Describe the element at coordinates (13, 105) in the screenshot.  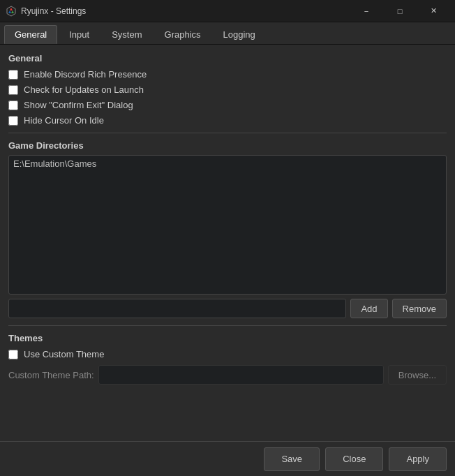
I see `confirmexit-checkbox` at that location.